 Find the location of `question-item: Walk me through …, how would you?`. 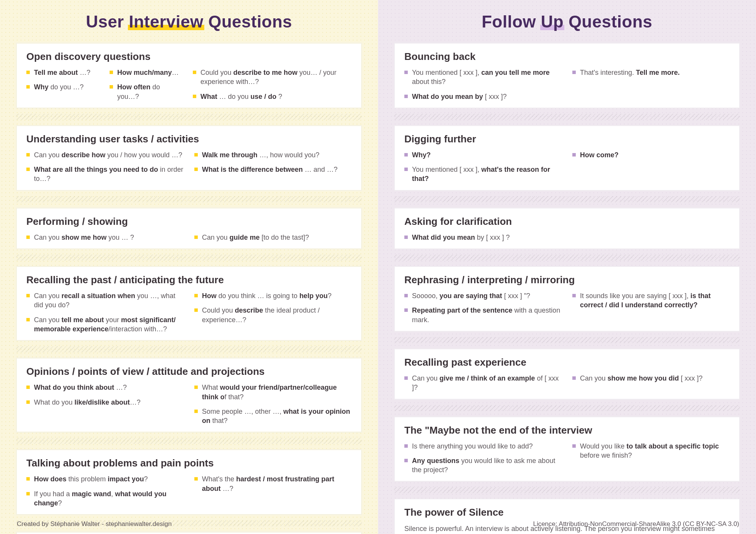

question-item: Walk me through …, how would you? is located at coordinates (273, 155).